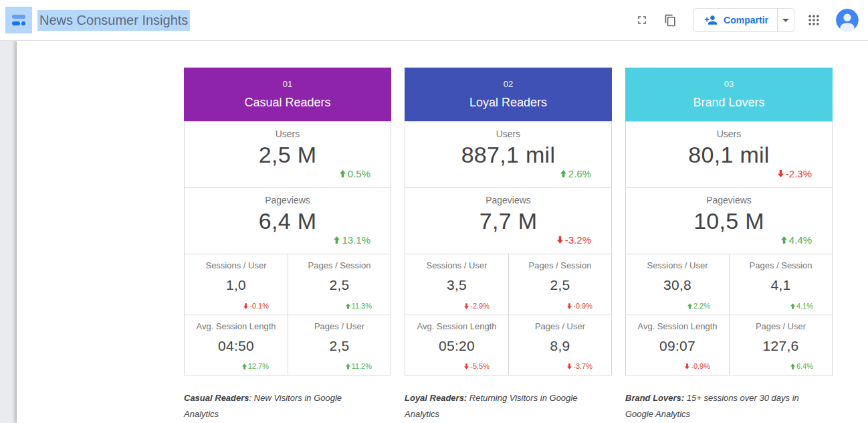 The image size is (868, 423). What do you see at coordinates (236, 345) in the screenshot?
I see `avg-session-length-scorecard: Avg. Session Length 04:50 12.7%` at bounding box center [236, 345].